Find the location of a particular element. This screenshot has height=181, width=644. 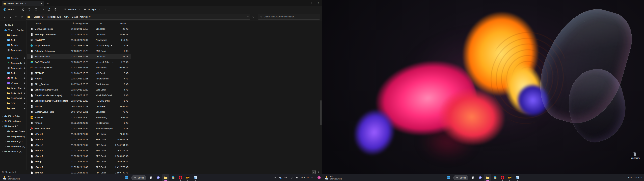

share-button is located at coordinates (49, 10).